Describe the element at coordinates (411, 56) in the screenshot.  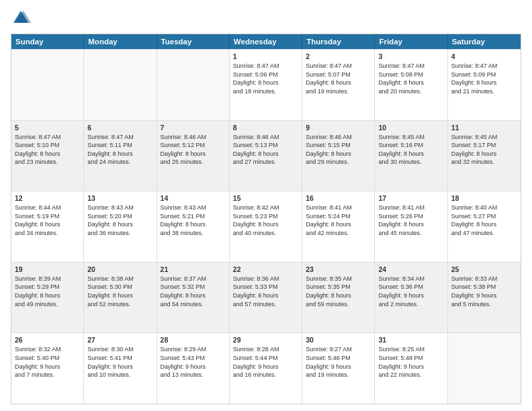
I see `day-number: 3` at that location.